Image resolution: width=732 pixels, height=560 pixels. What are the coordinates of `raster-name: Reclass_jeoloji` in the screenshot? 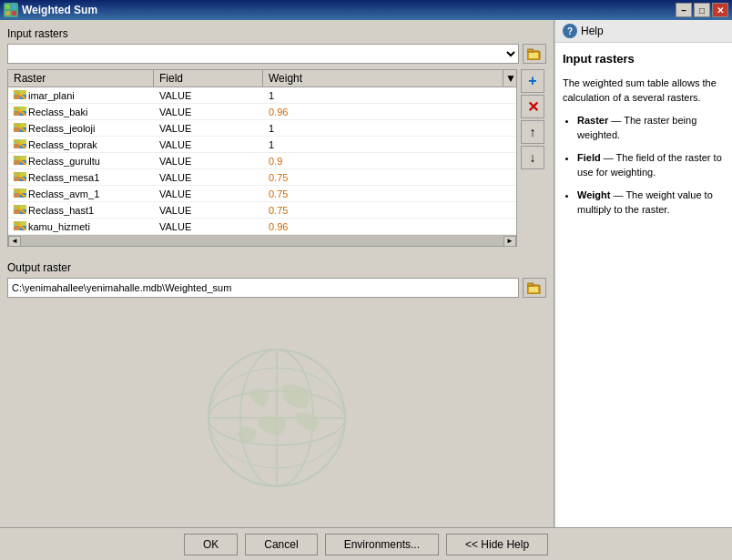 It's located at (62, 128).